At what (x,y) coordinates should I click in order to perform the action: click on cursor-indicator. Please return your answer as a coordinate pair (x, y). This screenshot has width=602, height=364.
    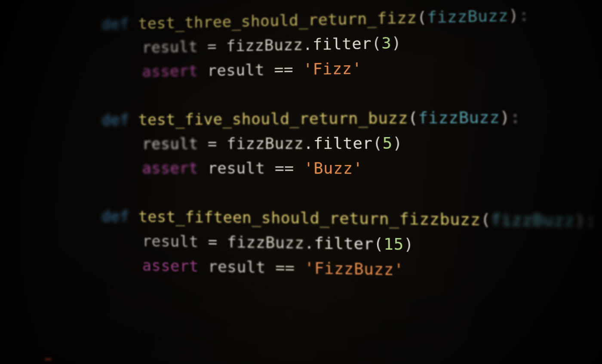
    Looking at the image, I should click on (48, 359).